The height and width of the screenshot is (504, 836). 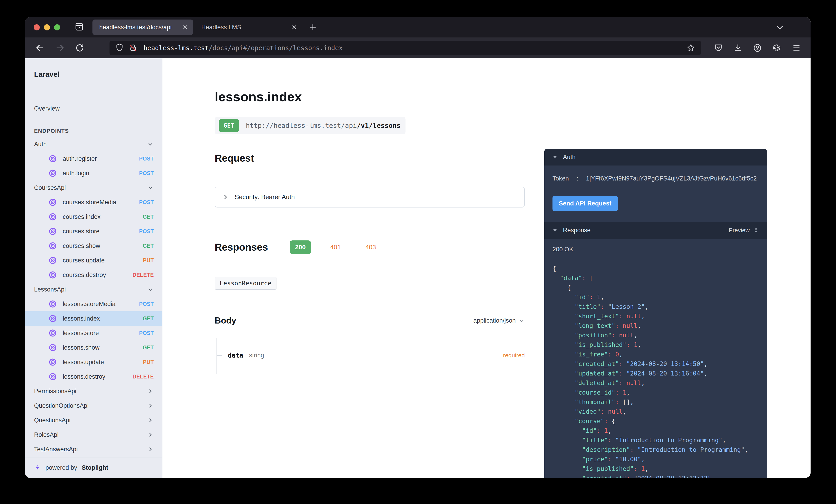 What do you see at coordinates (370, 355) in the screenshot?
I see `schema-field-data: data string required` at bounding box center [370, 355].